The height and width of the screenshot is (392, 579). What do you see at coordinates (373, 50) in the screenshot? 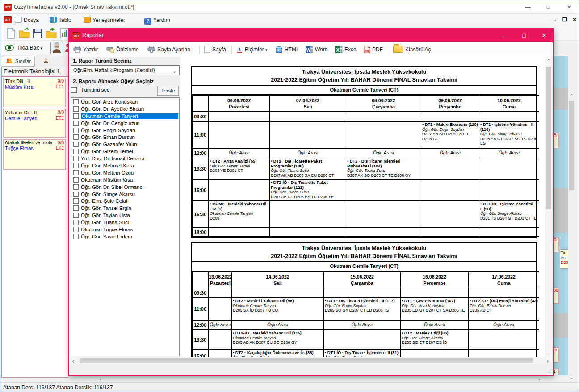
I see `pdf-export-button: PDFPDF` at bounding box center [373, 50].